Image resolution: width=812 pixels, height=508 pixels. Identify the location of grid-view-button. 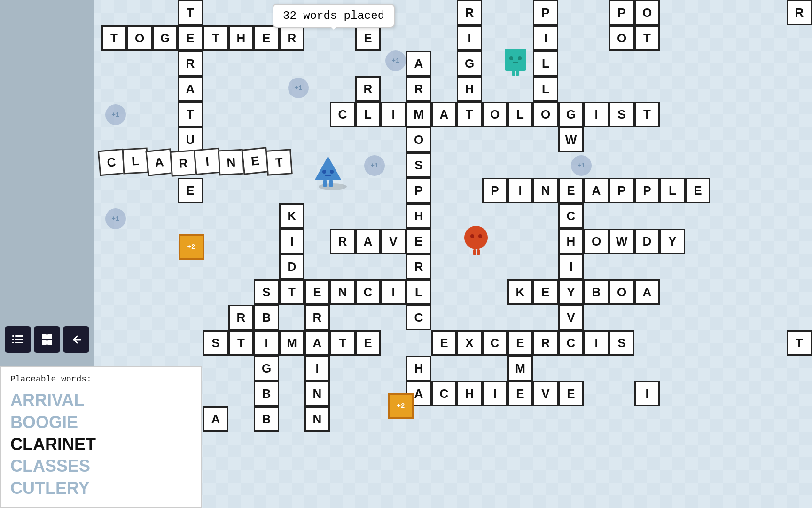
(47, 340).